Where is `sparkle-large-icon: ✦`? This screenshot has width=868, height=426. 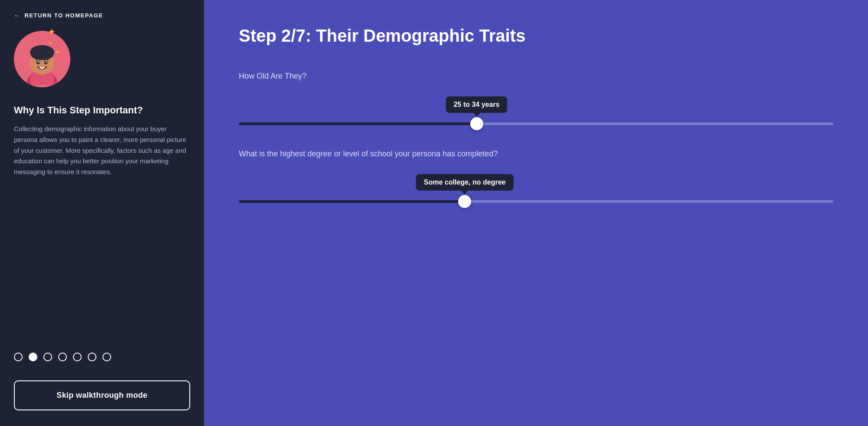 sparkle-large-icon: ✦ is located at coordinates (54, 32).